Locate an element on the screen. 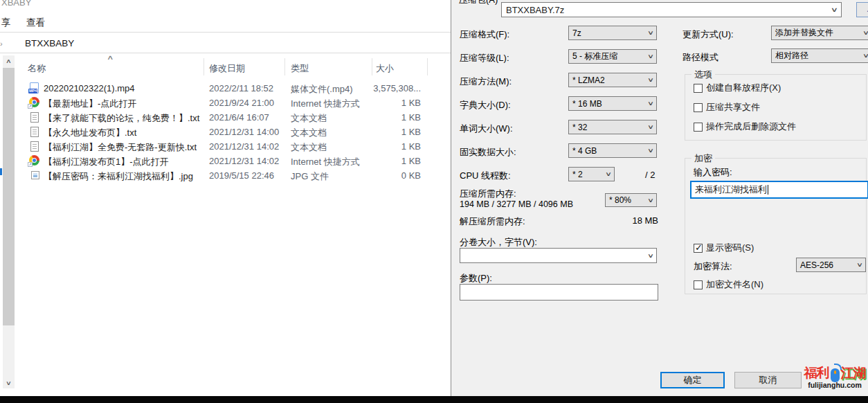  file-row: 【福利江湖发布页1】-点此打开 2021/12/31 14:02 Interne… is located at coordinates (224, 161).